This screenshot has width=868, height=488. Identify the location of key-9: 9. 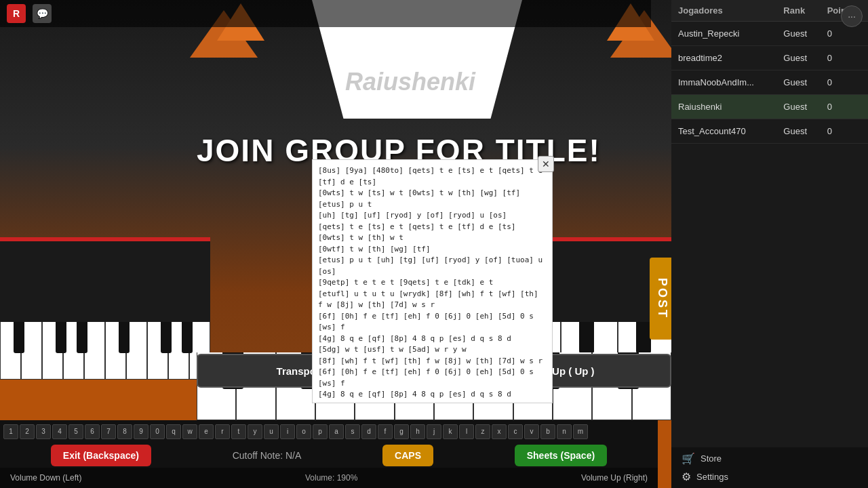
(141, 432).